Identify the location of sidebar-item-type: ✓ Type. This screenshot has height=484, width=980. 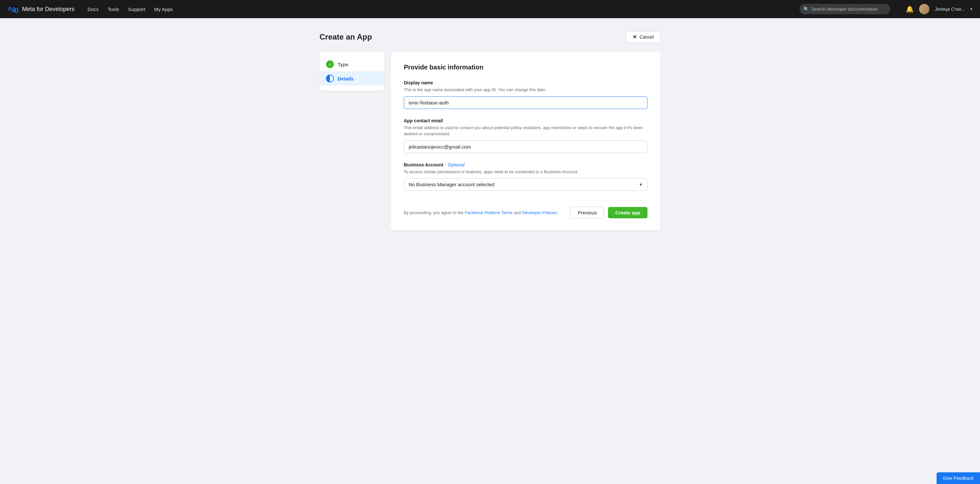
(352, 64).